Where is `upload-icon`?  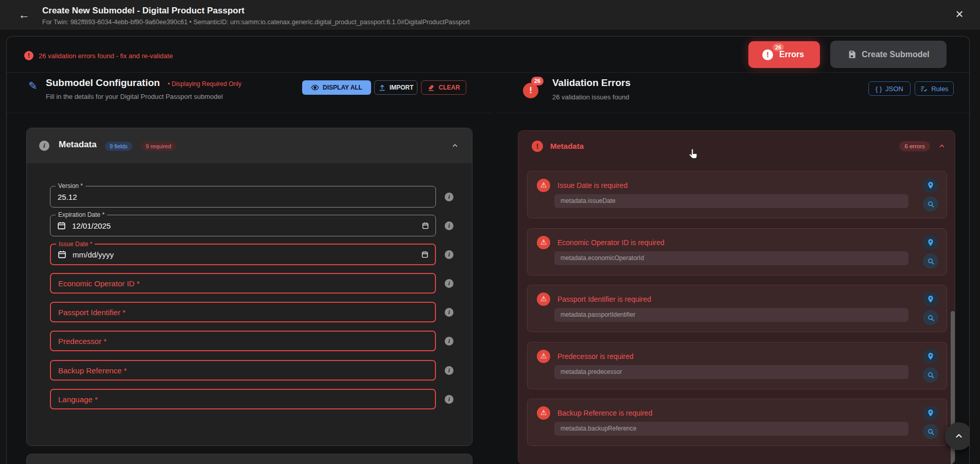 upload-icon is located at coordinates (382, 88).